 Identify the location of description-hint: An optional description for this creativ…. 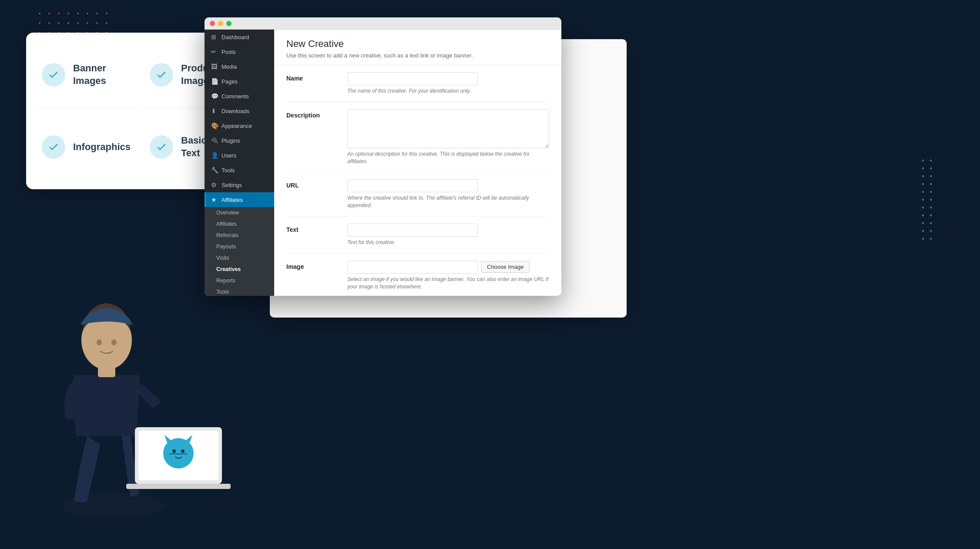
(448, 158).